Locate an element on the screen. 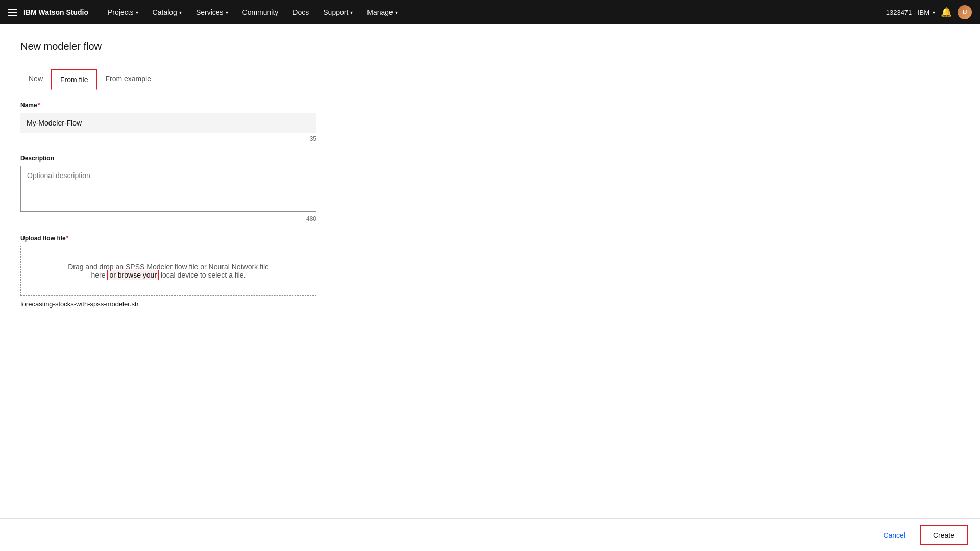 This screenshot has height=551, width=980. navbar-right: 1323471 - IBM ▾ 🔔 U is located at coordinates (929, 12).